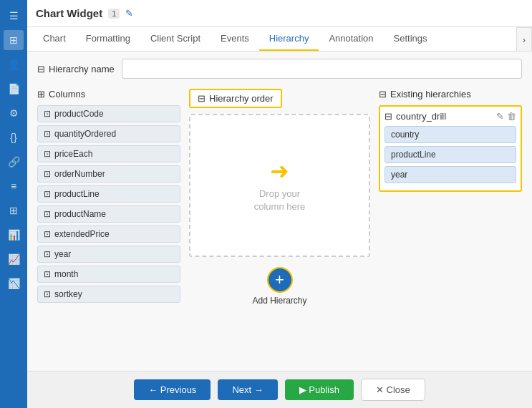  I want to click on sidebar-icon-barchart: 📉, so click(14, 283).